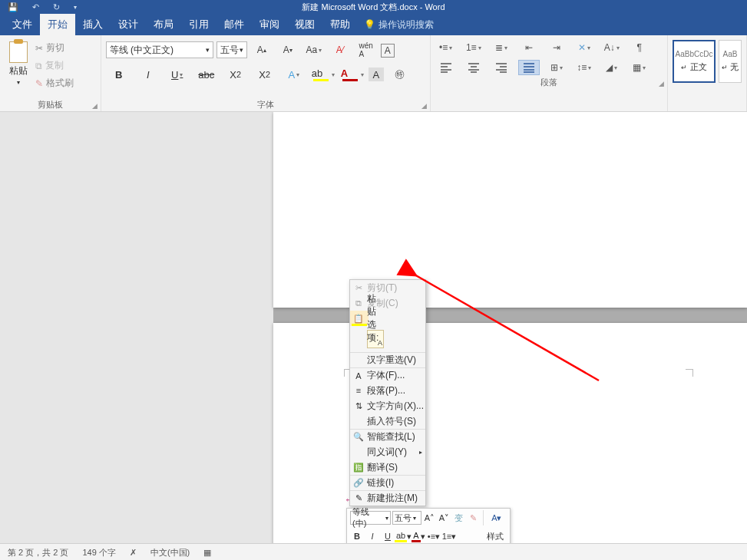  What do you see at coordinates (424, 106) in the screenshot?
I see `font-dialog-launcher: ◢` at bounding box center [424, 106].